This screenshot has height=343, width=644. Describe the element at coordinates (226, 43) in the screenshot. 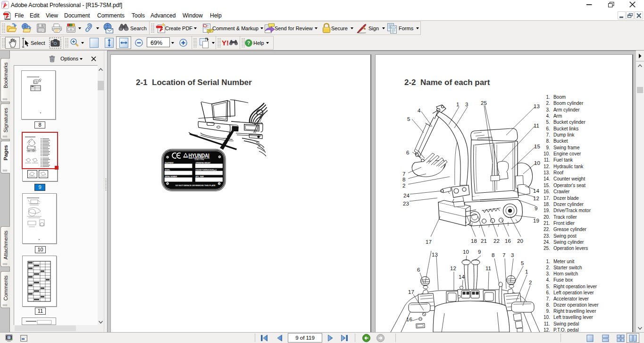

I see `svg-text: Y!` at that location.